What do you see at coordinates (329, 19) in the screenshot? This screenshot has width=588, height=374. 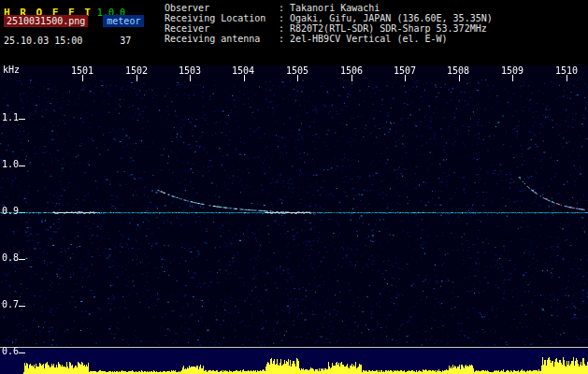 I see `location-row: Receiving Location:Ogaki, Gifu, JAPAN (1…` at bounding box center [329, 19].